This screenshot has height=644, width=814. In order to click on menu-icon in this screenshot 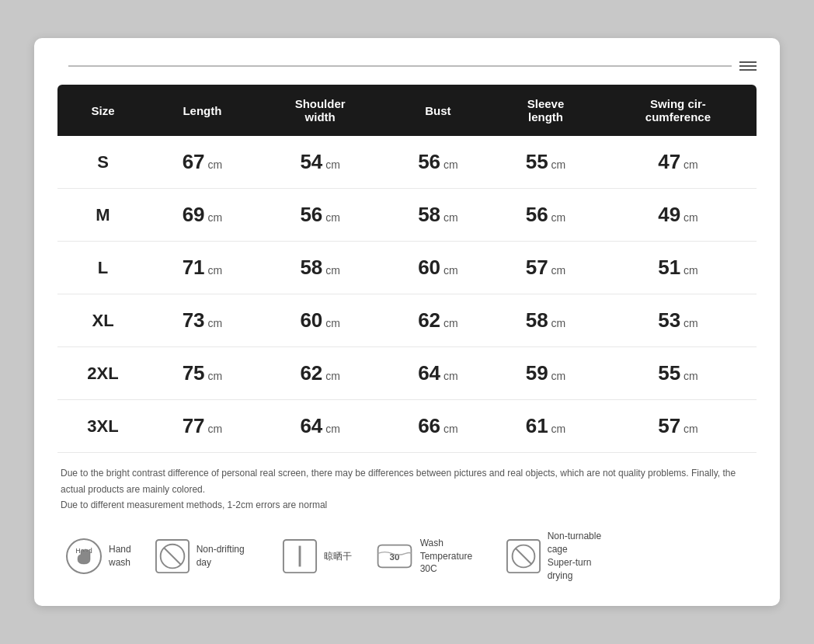, I will do `click(748, 66)`.